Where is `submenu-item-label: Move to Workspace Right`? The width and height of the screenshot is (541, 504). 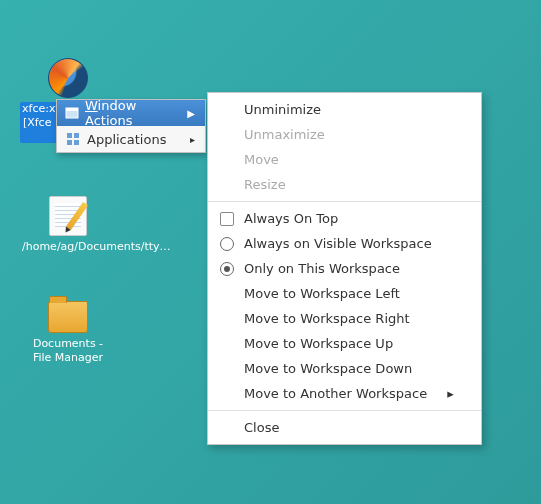
submenu-item-label: Move to Workspace Right is located at coordinates (327, 318).